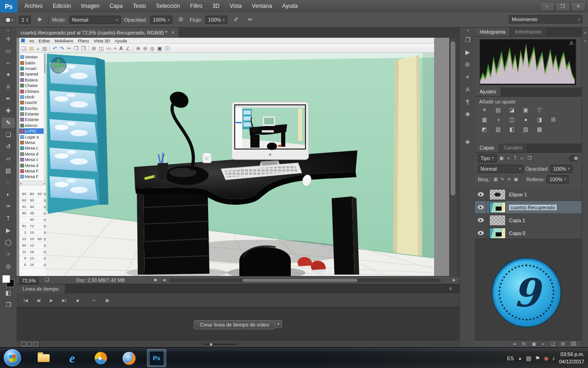  I want to click on brush-size-field: 1 ▴ ▾, so click(25, 20).